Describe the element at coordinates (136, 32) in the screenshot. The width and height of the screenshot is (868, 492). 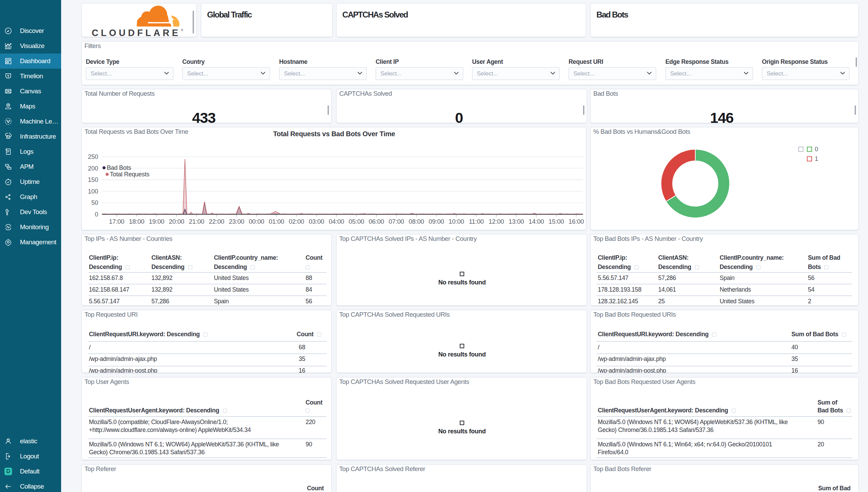
I see `svg-text: CLOUDFLARE` at that location.